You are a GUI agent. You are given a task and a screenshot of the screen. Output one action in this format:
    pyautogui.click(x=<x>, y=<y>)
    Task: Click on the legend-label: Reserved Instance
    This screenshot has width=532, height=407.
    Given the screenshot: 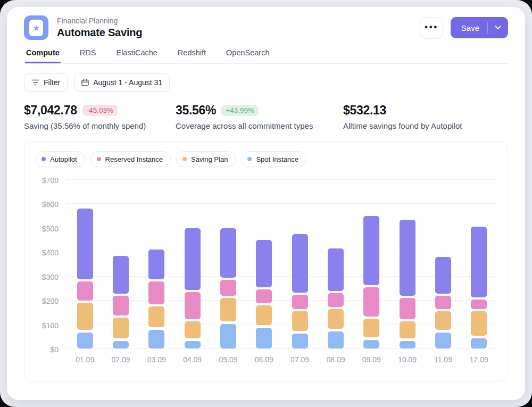 What is the action you would take?
    pyautogui.click(x=134, y=160)
    